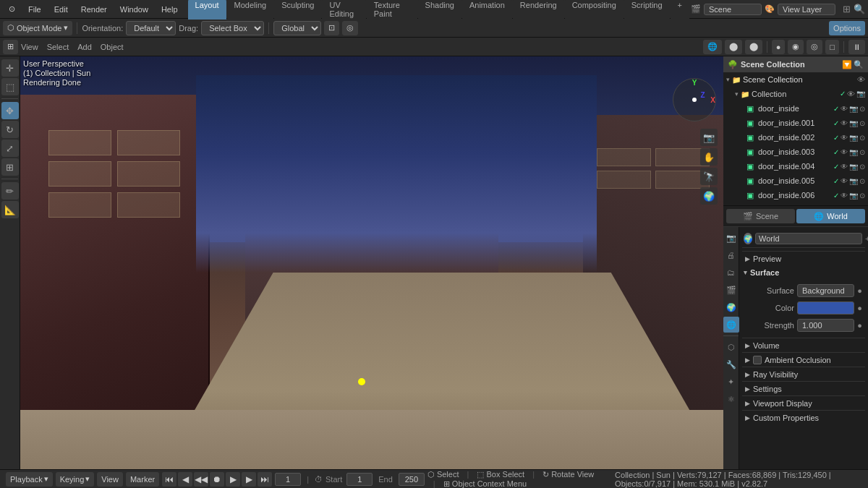  I want to click on play-btn: ▶, so click(233, 479).